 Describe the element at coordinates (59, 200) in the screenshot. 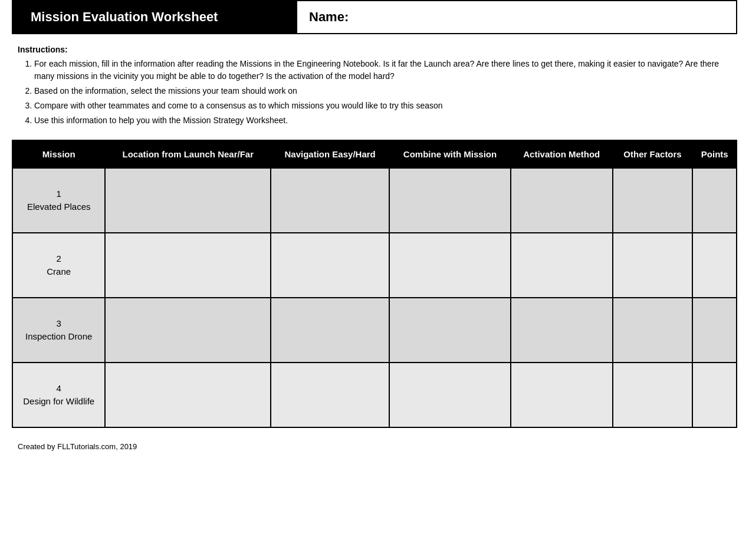

I see `mission-cell-1: 1 Elevated Places` at that location.